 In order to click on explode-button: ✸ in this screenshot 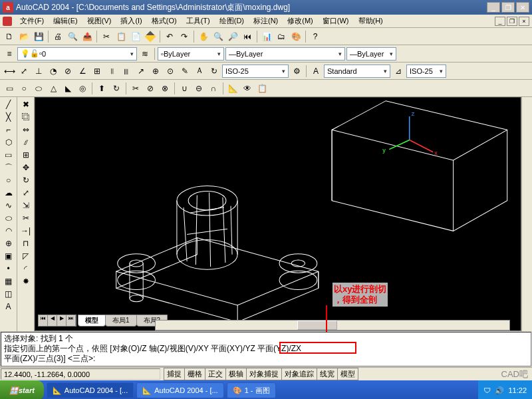, I will do `click(26, 281)`.